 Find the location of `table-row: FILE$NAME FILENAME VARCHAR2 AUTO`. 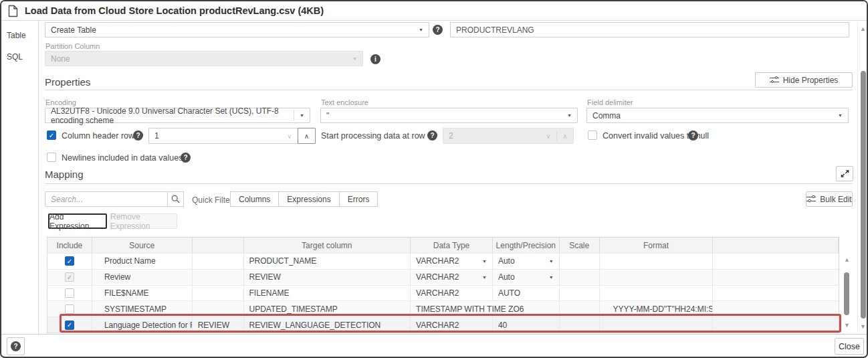

table-row: FILE$NAME FILENAME VARCHAR2 AUTO is located at coordinates (443, 293).